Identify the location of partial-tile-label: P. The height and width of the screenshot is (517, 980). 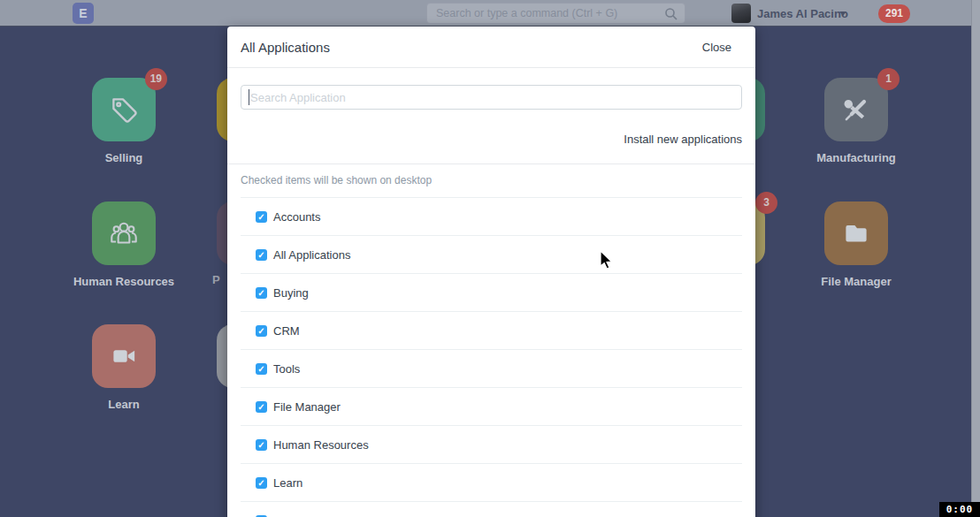
(216, 279).